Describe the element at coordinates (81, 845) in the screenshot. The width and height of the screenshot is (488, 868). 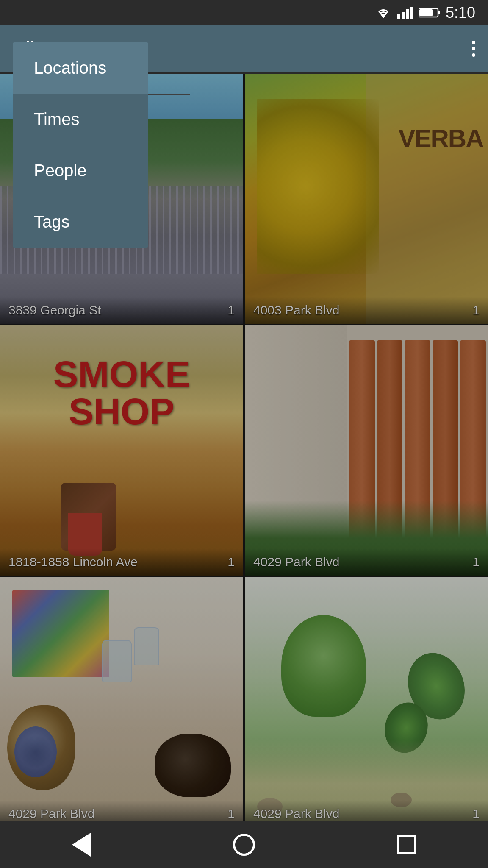
I see `back-button` at that location.